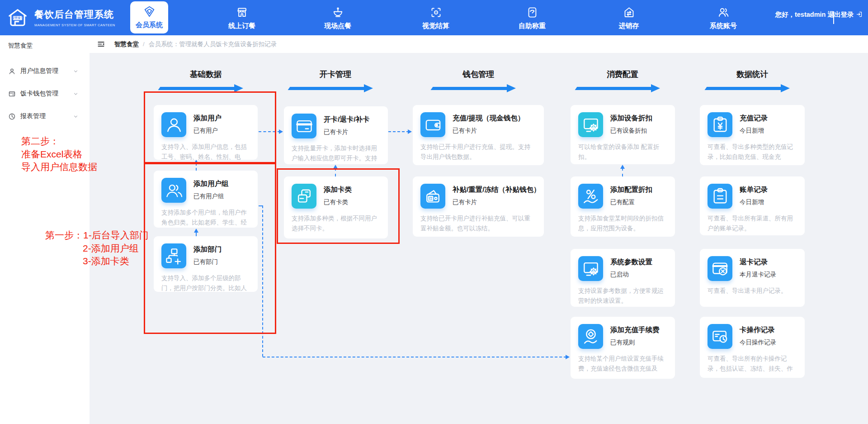 The width and height of the screenshot is (868, 424). Describe the element at coordinates (754, 119) in the screenshot. I see `card-title: 充值记录` at that location.